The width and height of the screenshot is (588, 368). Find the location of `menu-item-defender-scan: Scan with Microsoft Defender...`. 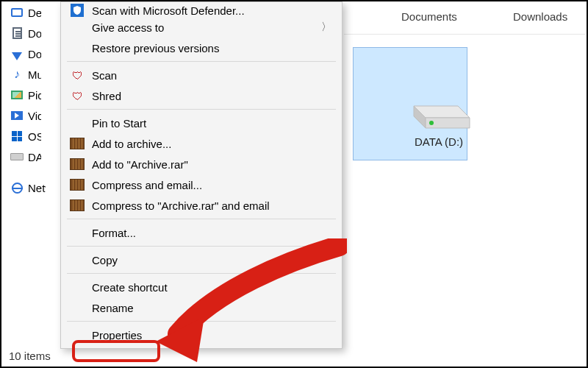

menu-item-defender-scan: Scan with Microsoft Defender... is located at coordinates (201, 10).